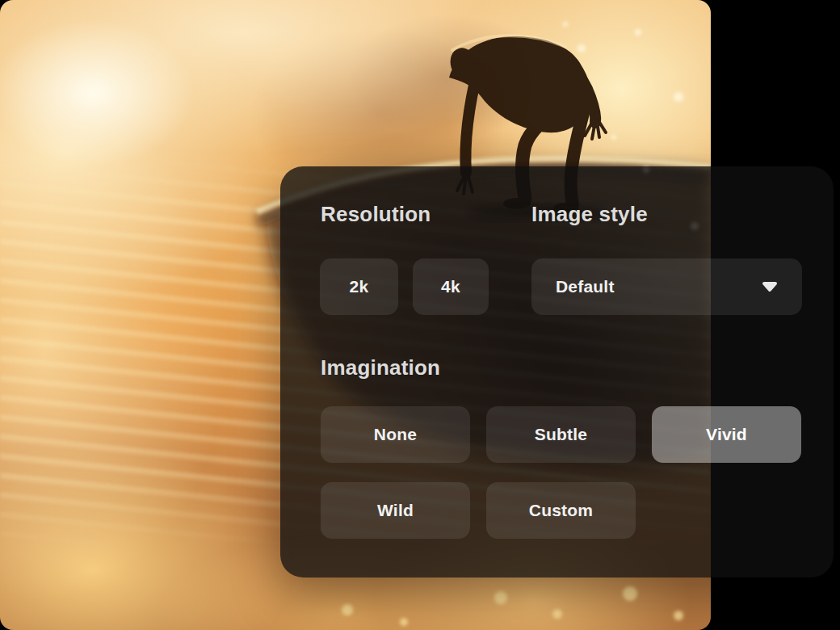 The width and height of the screenshot is (840, 630). What do you see at coordinates (727, 435) in the screenshot?
I see `imagination-vivid-label: Vivid` at bounding box center [727, 435].